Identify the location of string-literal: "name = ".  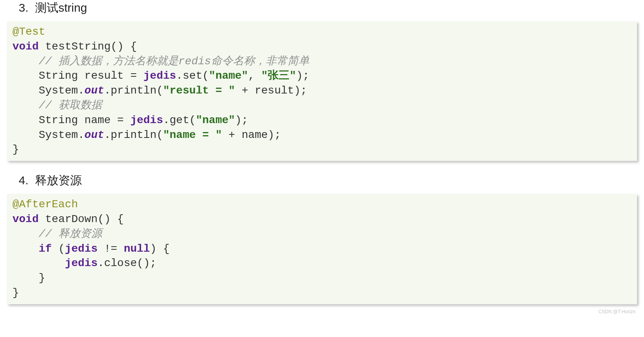
(192, 135).